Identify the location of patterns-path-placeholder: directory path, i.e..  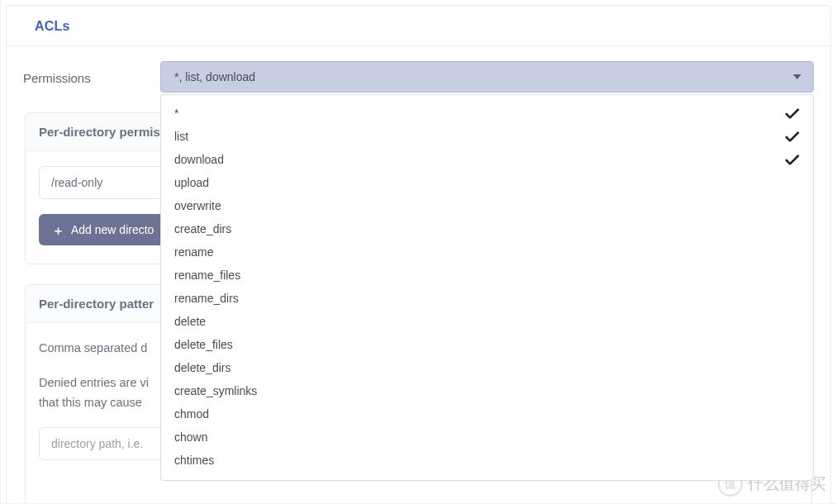
(97, 444).